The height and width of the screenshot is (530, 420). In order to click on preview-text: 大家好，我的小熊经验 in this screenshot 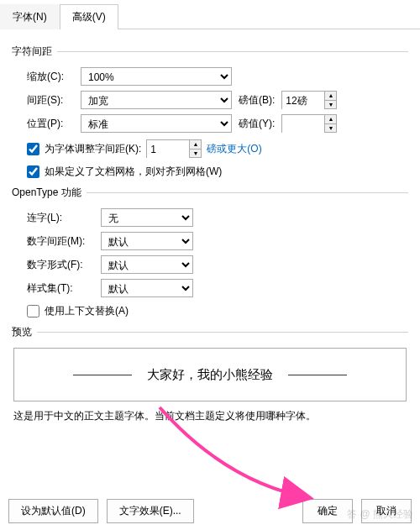, I will do `click(210, 375)`.